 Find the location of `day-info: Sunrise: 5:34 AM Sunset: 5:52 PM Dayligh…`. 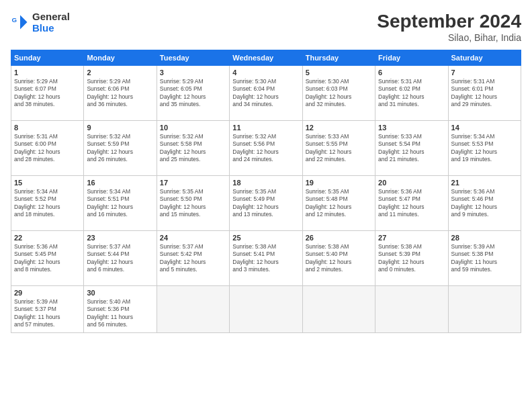

day-info: Sunrise: 5:34 AM Sunset: 5:52 PM Dayligh… is located at coordinates (47, 203).